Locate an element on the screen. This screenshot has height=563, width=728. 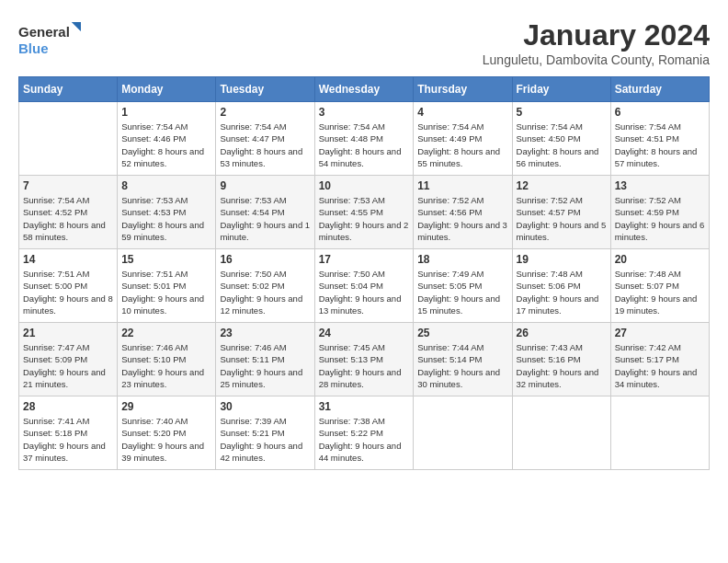
day-number: 9 is located at coordinates (265, 186).